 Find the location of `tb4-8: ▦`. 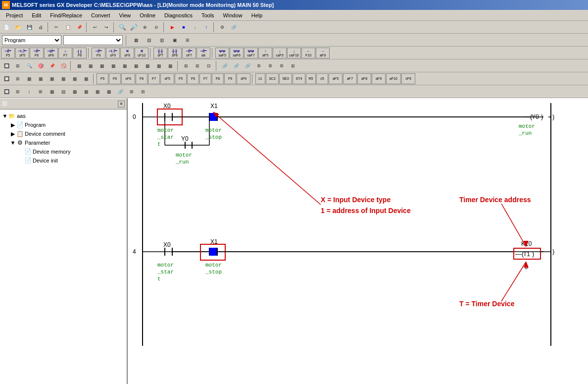

tb4-8: ▦ is located at coordinates (86, 92).